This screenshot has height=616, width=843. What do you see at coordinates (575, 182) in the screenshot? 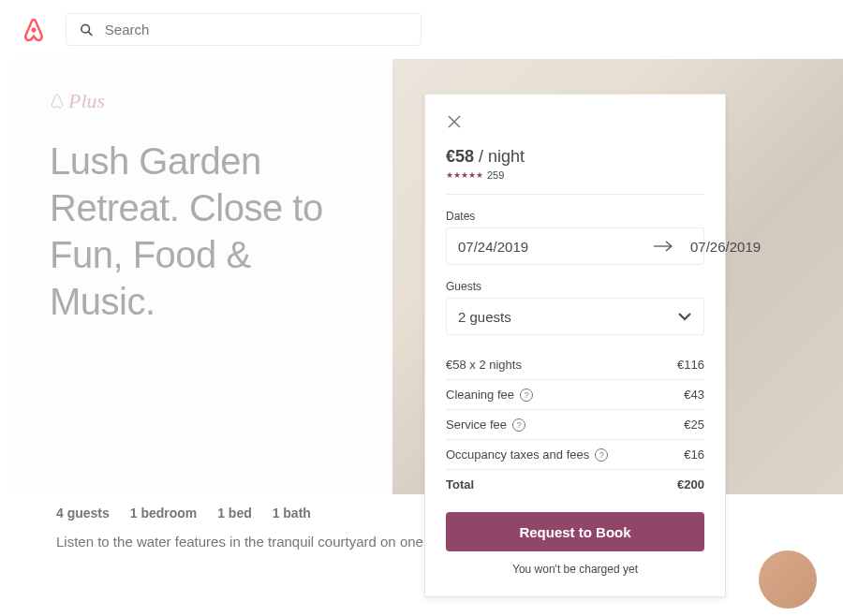
I see `rating-line: ★★★★★ 259` at bounding box center [575, 182].